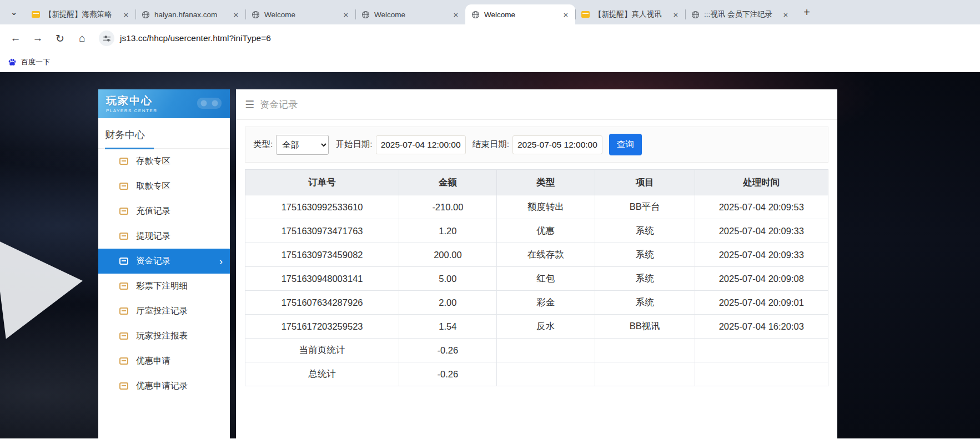 Image resolution: width=980 pixels, height=439 pixels. What do you see at coordinates (164, 286) in the screenshot?
I see `sidebar-menu-item: 彩票下注明细 ›` at bounding box center [164, 286].